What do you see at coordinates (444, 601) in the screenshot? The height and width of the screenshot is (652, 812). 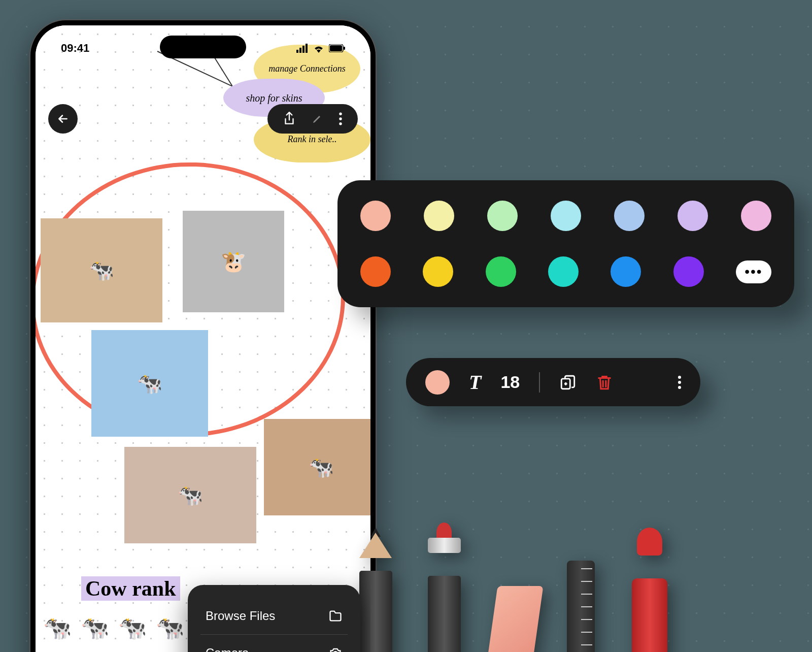 I see `marker-tool` at bounding box center [444, 601].